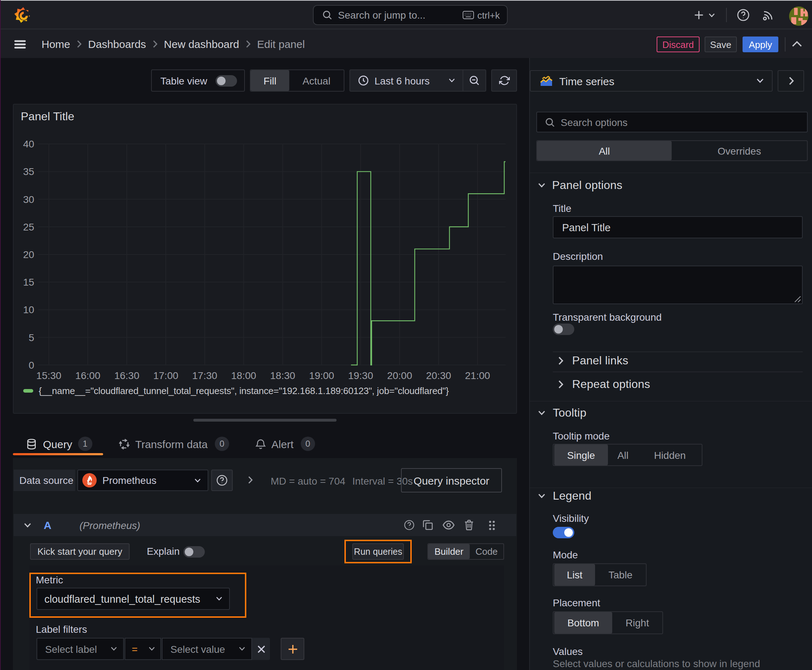 The image size is (812, 670). What do you see at coordinates (29, 283) in the screenshot?
I see `svg-text: 15` at bounding box center [29, 283].